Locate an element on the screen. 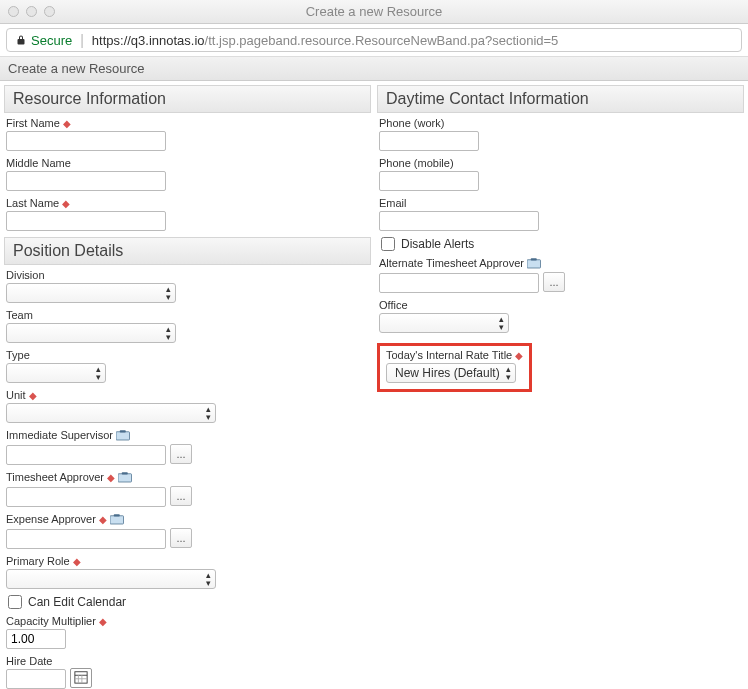 The height and width of the screenshot is (689, 748). division-select: ▴▾ is located at coordinates (91, 293).